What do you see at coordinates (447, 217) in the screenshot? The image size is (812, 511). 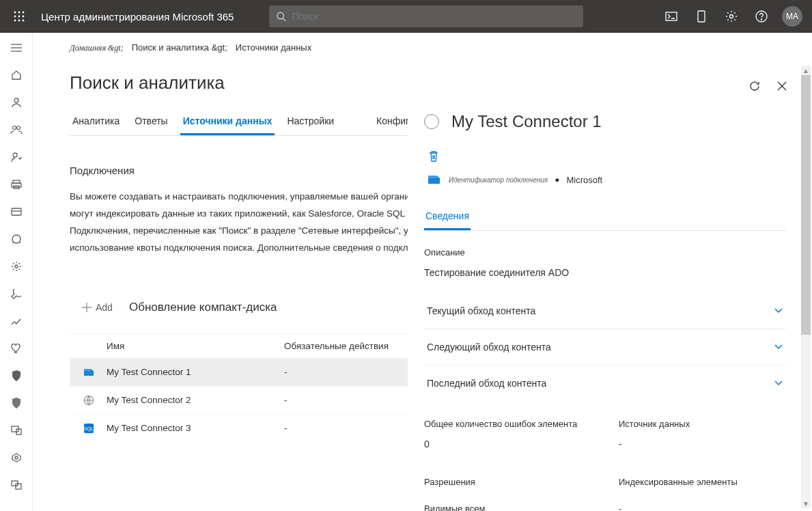 I see `panel-tab-details: Сведения` at bounding box center [447, 217].